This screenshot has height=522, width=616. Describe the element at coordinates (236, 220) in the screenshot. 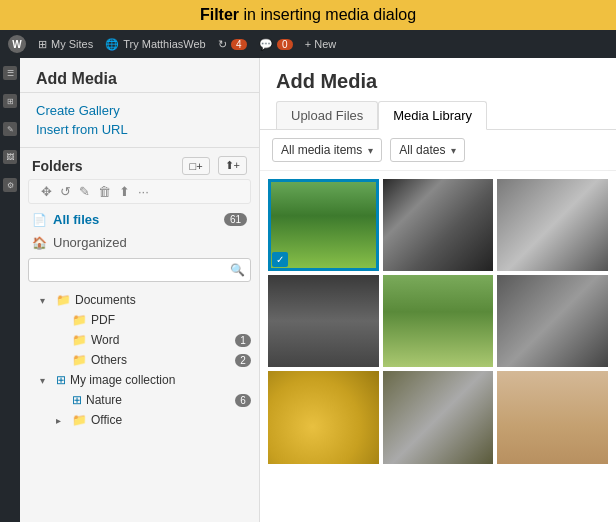

I see `all-files-badge: 61` at that location.